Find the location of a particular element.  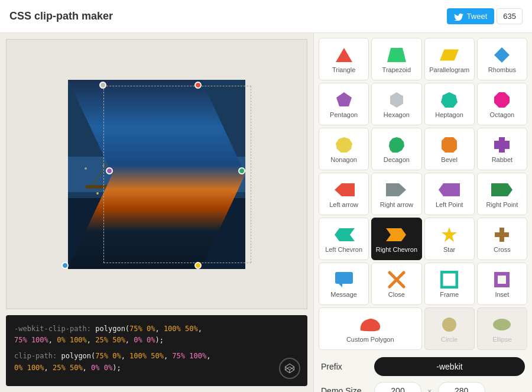

shape-left-point-label: Left Point is located at coordinates (449, 205).